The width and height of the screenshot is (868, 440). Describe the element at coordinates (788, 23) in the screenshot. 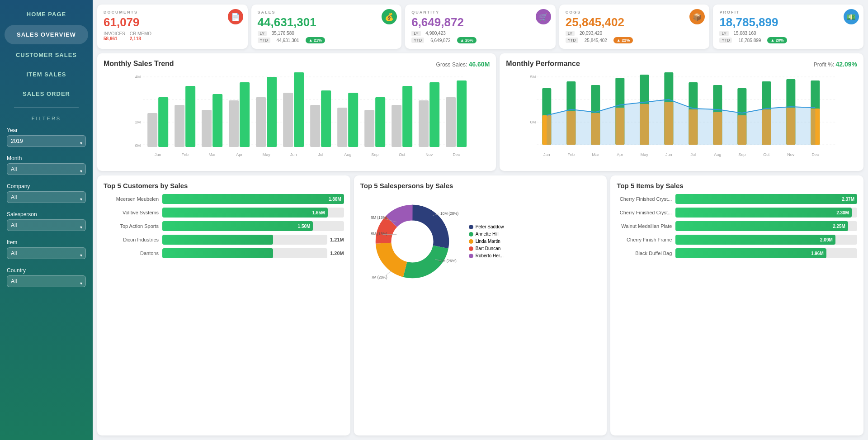

I see `kpi-profit-value: 18,785,899` at that location.